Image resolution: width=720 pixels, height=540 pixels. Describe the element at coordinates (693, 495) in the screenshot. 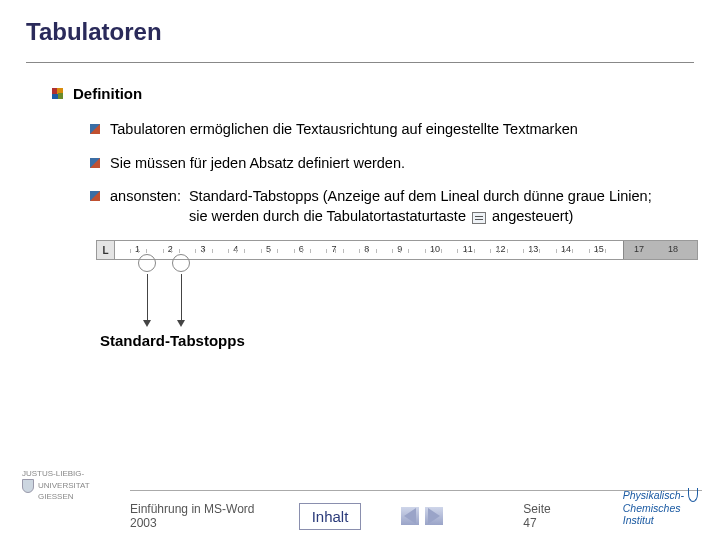

I see `flask-icon` at that location.